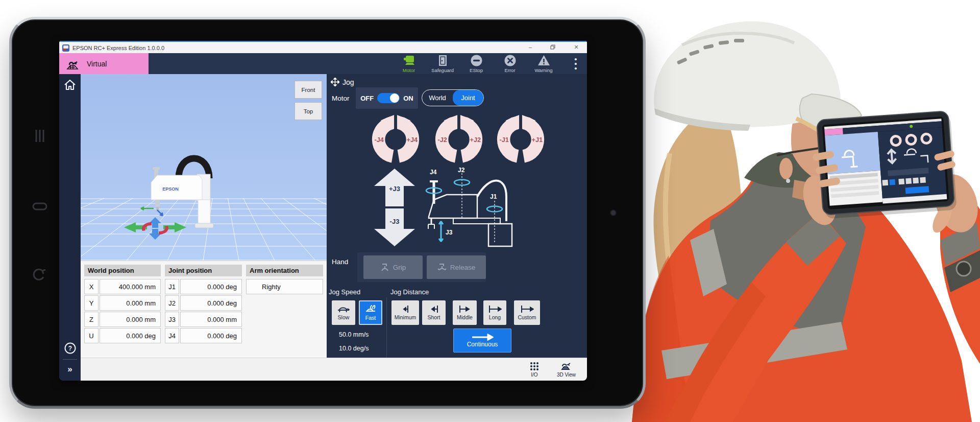 The width and height of the screenshot is (980, 422). What do you see at coordinates (40, 274) in the screenshot?
I see `rotate-icon` at bounding box center [40, 274].